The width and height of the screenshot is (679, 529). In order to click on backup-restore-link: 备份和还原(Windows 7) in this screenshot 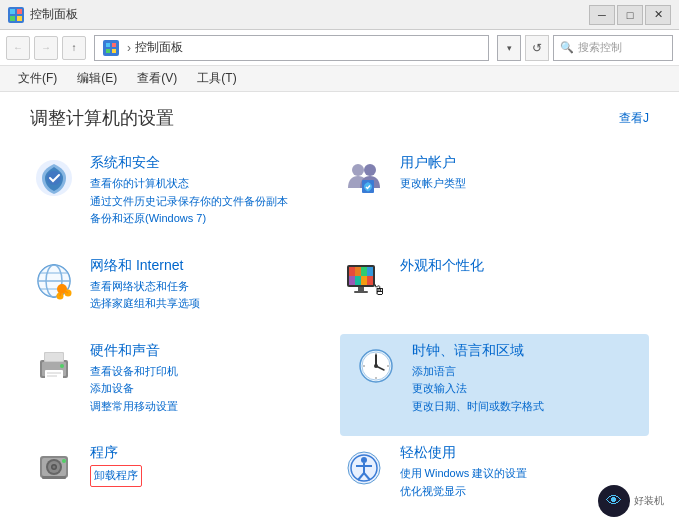, I will do `click(209, 219)`.